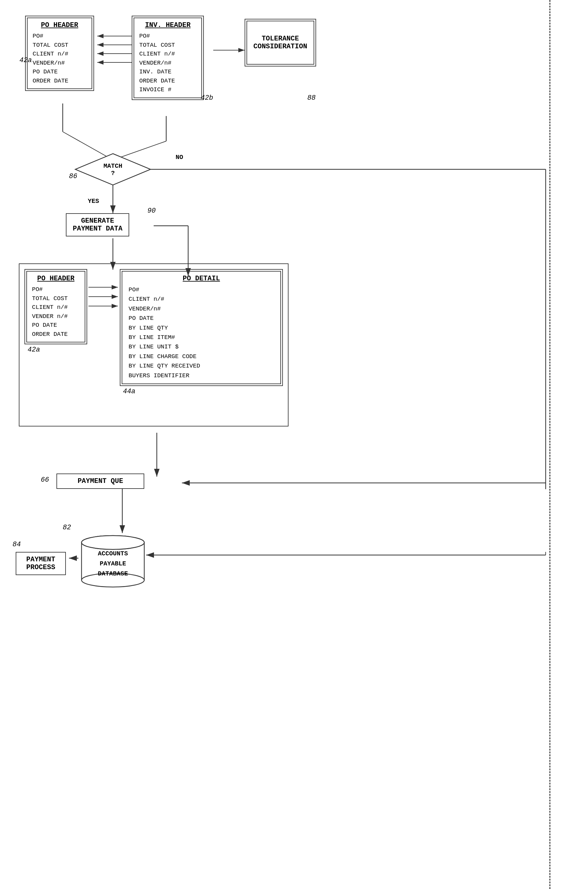 The height and width of the screenshot is (889, 588). What do you see at coordinates (34, 349) in the screenshot?
I see `label-42a-bottom: 42a` at bounding box center [34, 349].